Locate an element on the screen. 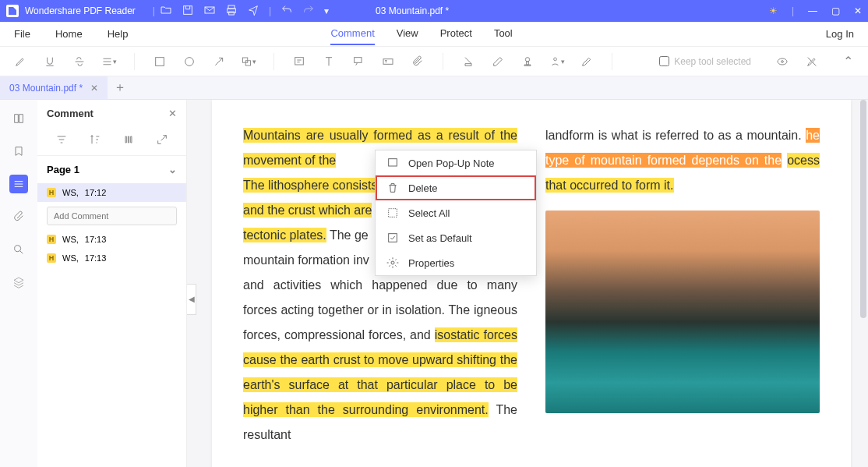 The image size is (868, 467). close-window-icon: ✕ is located at coordinates (858, 11).